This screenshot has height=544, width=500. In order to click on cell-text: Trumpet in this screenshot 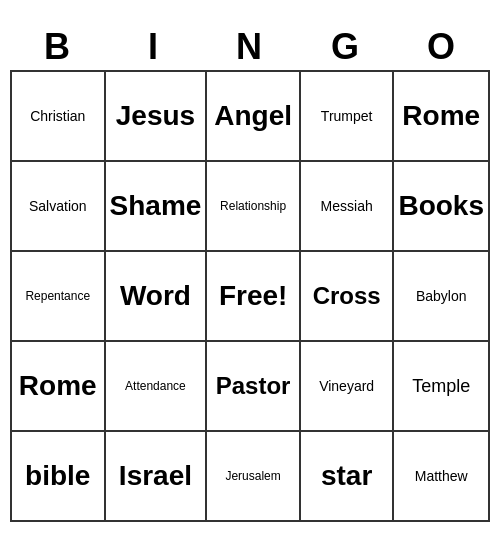, I will do `click(347, 116)`.